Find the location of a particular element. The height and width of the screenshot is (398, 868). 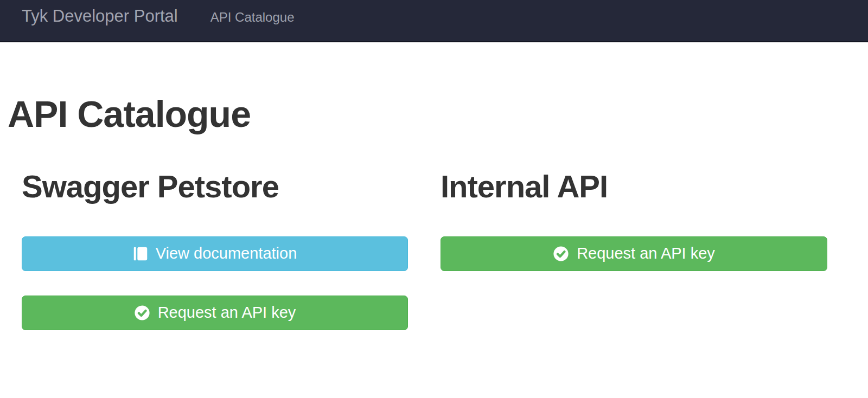

nav-item-api-catalogue: API Catalogue is located at coordinates (253, 17).